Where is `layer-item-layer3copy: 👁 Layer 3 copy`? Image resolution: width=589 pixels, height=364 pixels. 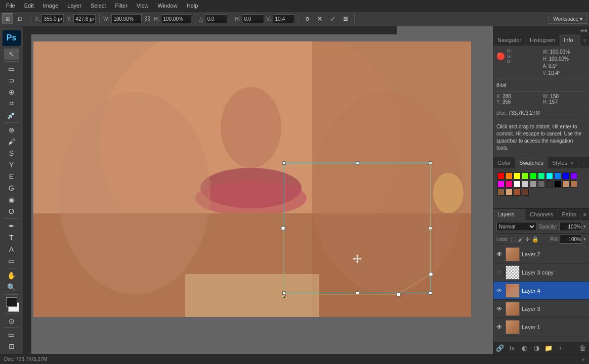
layer-item-layer3copy: 👁 Layer 3 copy is located at coordinates (541, 272).